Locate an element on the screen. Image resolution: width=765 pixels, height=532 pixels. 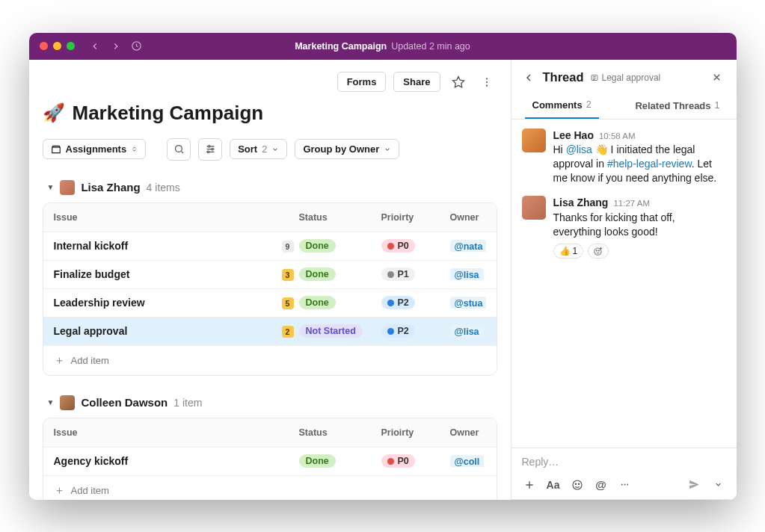
favorite-button is located at coordinates (458, 82).